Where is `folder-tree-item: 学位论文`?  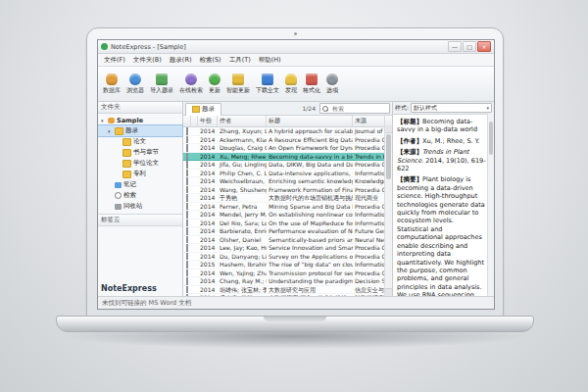 folder-tree-item: 学位论文 is located at coordinates (140, 163).